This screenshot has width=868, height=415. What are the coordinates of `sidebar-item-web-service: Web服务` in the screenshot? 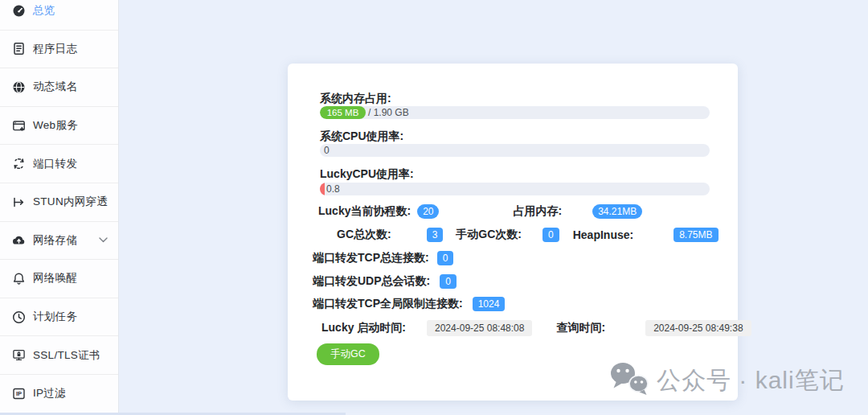 It's located at (59, 126).